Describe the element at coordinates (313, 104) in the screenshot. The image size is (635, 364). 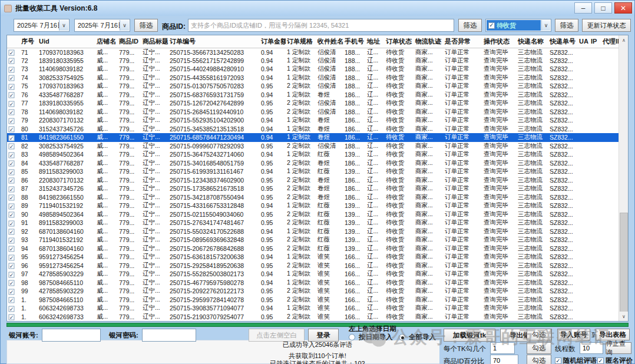
I see `table-row: ✓771839180335955威...779...辽宁...250715-12…` at that location.